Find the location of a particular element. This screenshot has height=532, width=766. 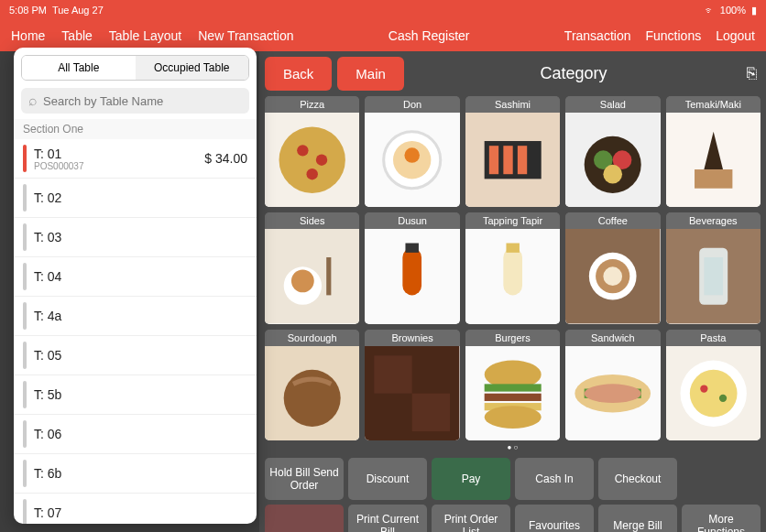

search-field: ⌕ is located at coordinates (136, 101).